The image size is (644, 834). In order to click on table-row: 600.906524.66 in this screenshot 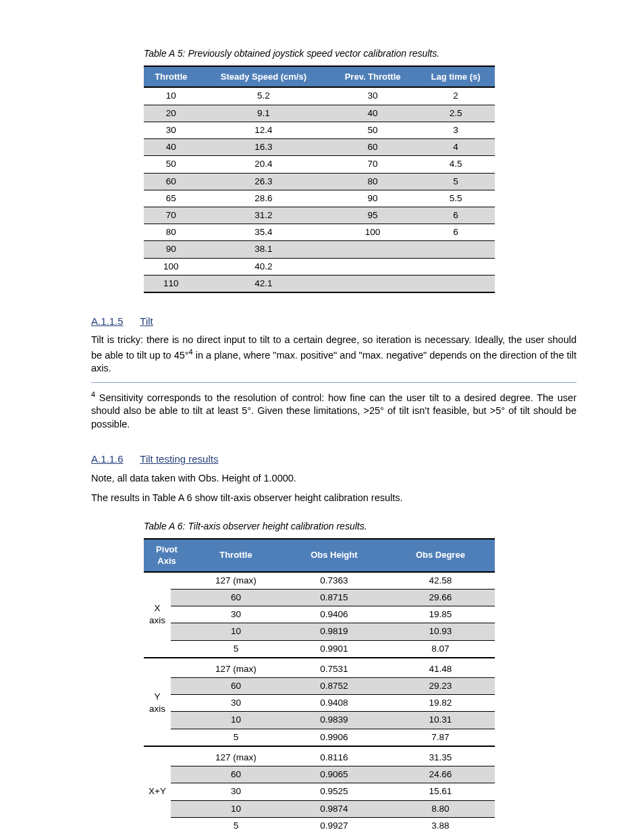, I will do `click(319, 775)`.